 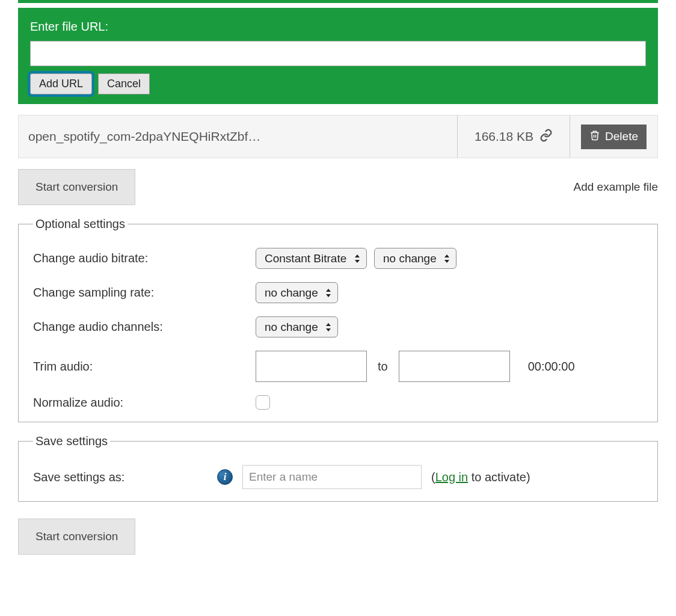 I want to click on bitrate-value-select: no change, so click(x=415, y=259).